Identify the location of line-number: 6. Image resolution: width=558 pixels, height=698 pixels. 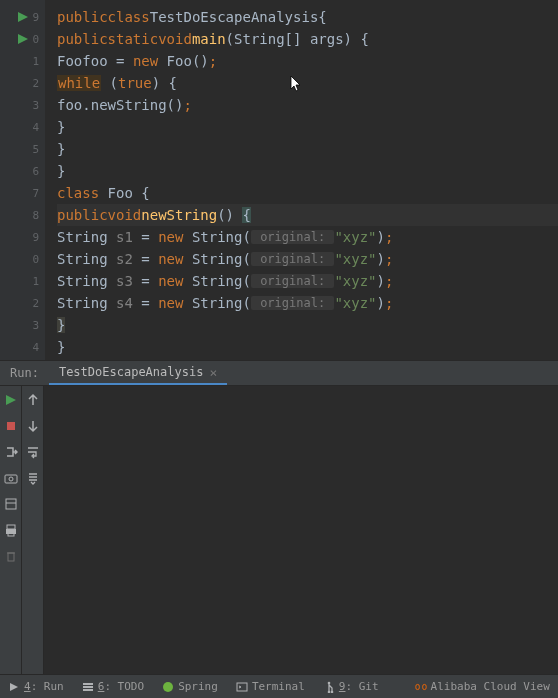
(22, 171).